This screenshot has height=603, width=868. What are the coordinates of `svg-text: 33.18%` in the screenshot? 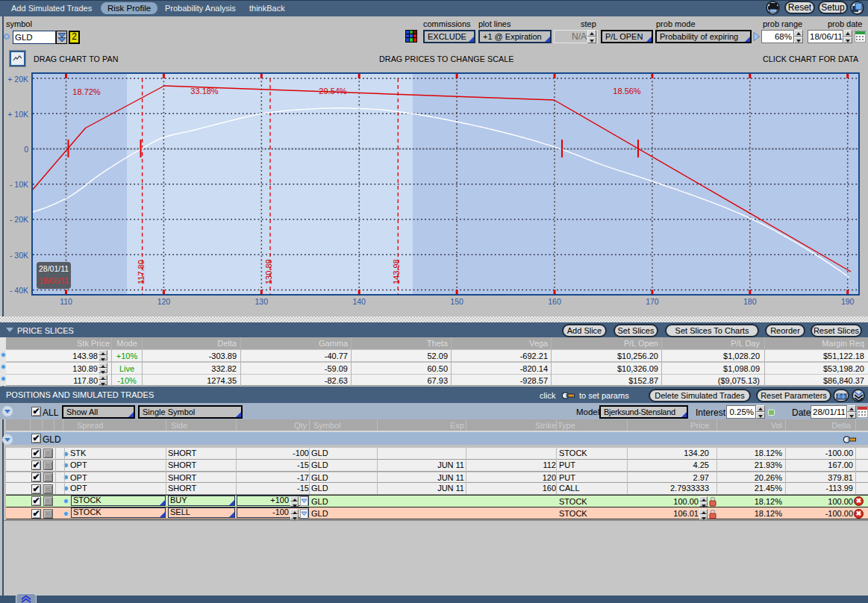 It's located at (204, 91).